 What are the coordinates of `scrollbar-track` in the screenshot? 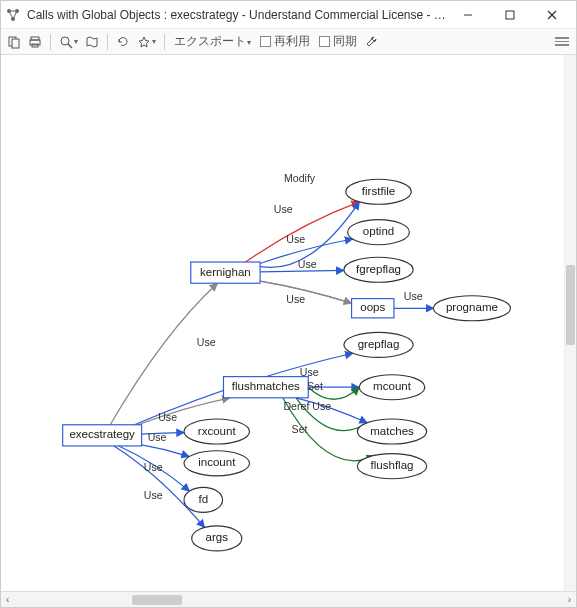 It's located at (288, 600).